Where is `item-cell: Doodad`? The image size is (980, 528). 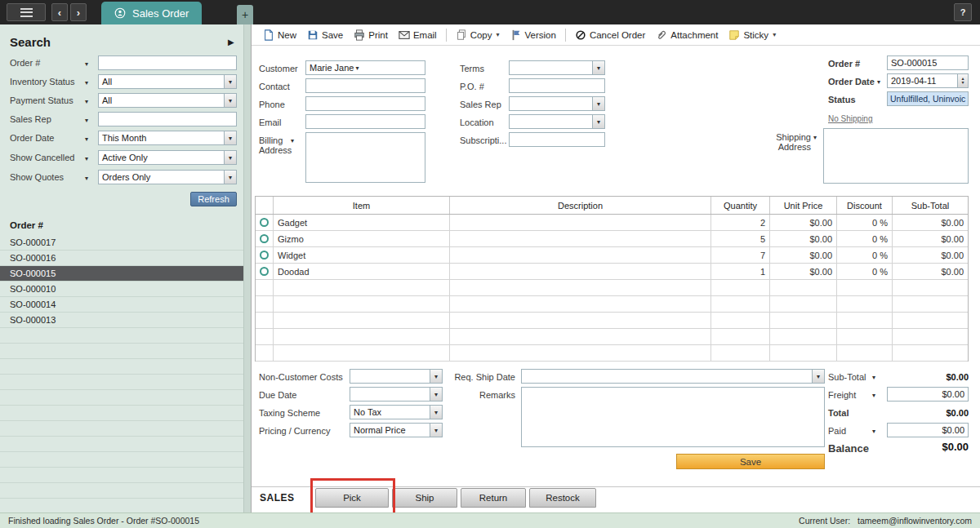 item-cell: Doodad is located at coordinates (362, 271).